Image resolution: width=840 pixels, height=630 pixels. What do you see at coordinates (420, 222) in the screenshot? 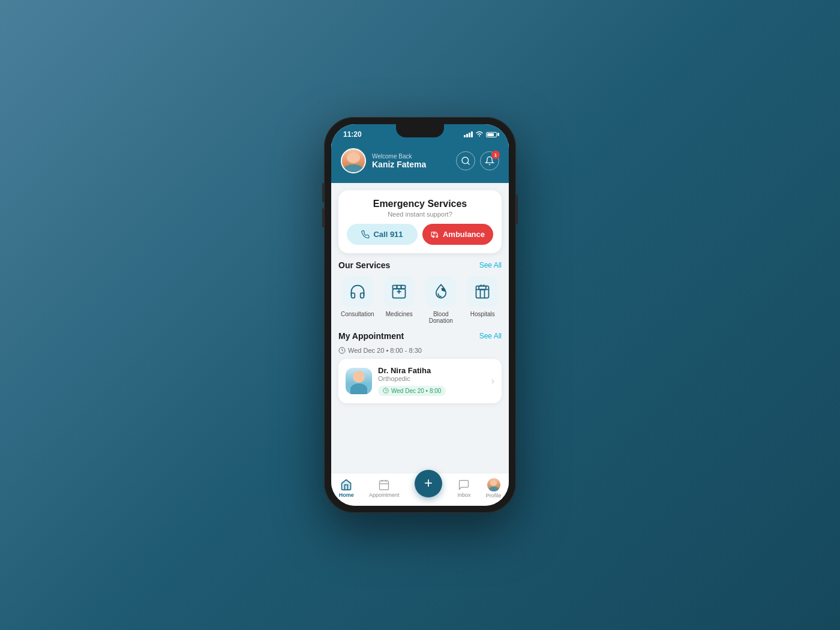
I see `emergency-card: Emergency Services Need instant support?…` at bounding box center [420, 222].